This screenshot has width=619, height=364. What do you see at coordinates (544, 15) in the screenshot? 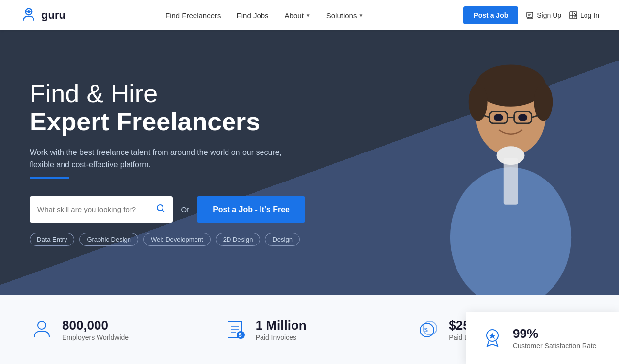
I see `signup-button: Sign Up` at bounding box center [544, 15].